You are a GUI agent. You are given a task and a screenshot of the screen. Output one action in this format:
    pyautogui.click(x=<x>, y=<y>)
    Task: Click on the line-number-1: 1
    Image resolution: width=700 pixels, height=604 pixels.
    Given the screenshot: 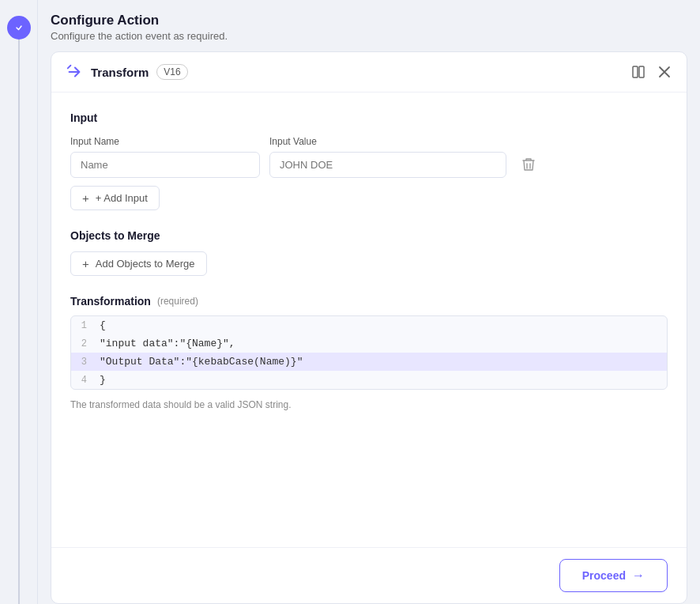 What is the action you would take?
    pyautogui.click(x=82, y=326)
    